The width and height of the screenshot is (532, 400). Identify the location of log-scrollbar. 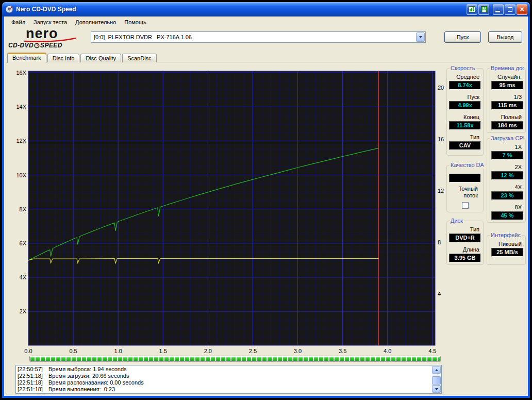
(436, 379).